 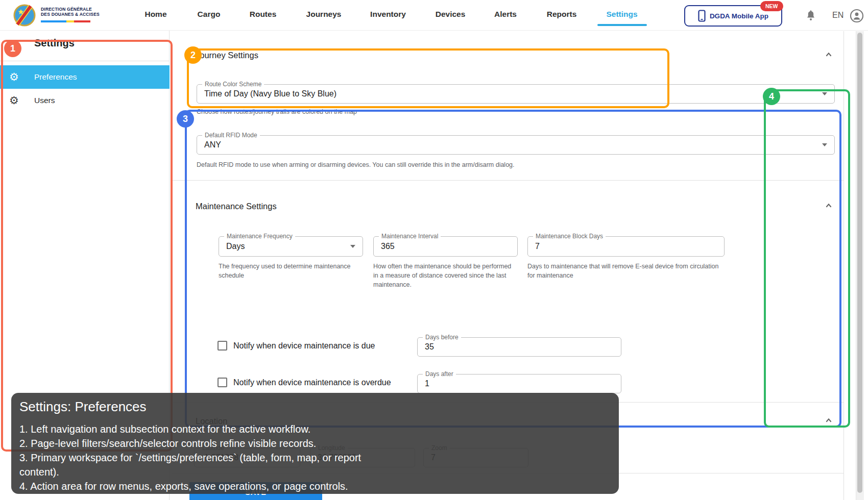 What do you see at coordinates (515, 347) in the screenshot?
I see `days-before-value: 35` at bounding box center [515, 347].